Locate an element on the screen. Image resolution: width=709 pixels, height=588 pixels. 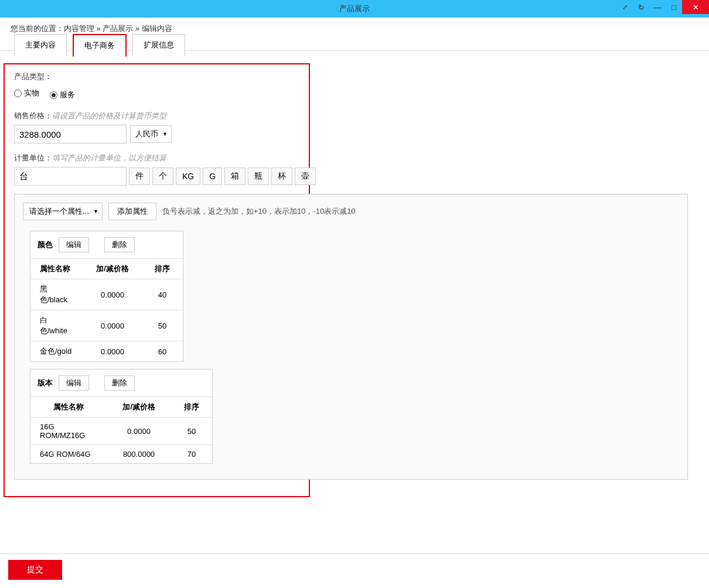
collapse-icon: ⤢ is located at coordinates (625, 7).